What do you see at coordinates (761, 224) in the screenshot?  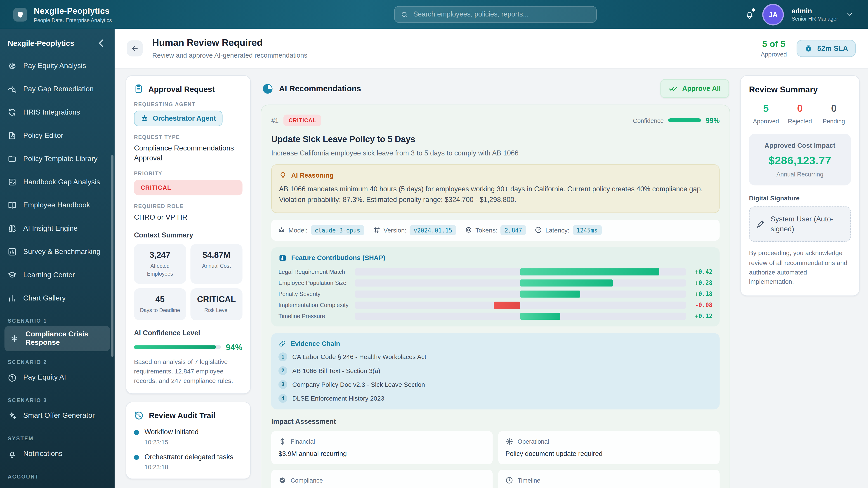 I see `signature-pen-icon` at bounding box center [761, 224].